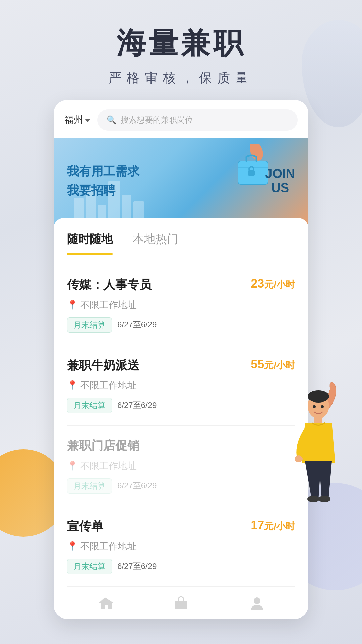  I want to click on hero-title: 海量兼职, so click(181, 43).